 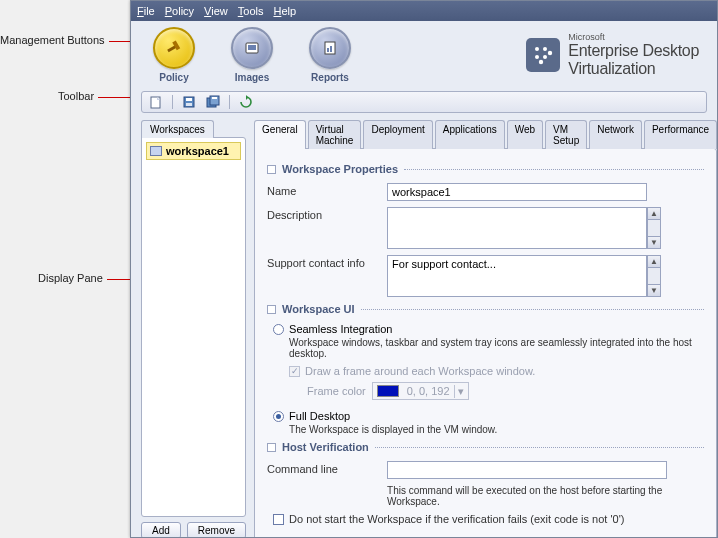 What do you see at coordinates (252, 55) in the screenshot?
I see `mgmt-images-button: Images` at bounding box center [252, 55].